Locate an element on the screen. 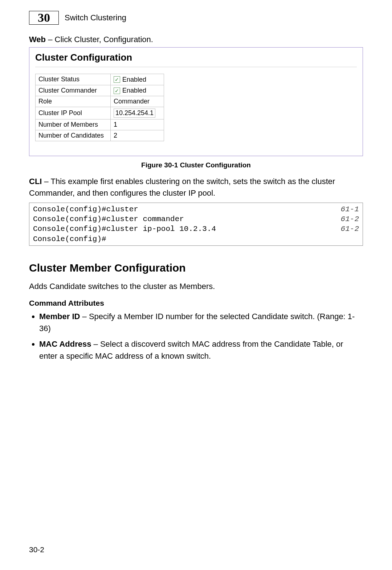 This screenshot has height=570, width=392. cluster-status-value: ✓ Enabled is located at coordinates (137, 80).